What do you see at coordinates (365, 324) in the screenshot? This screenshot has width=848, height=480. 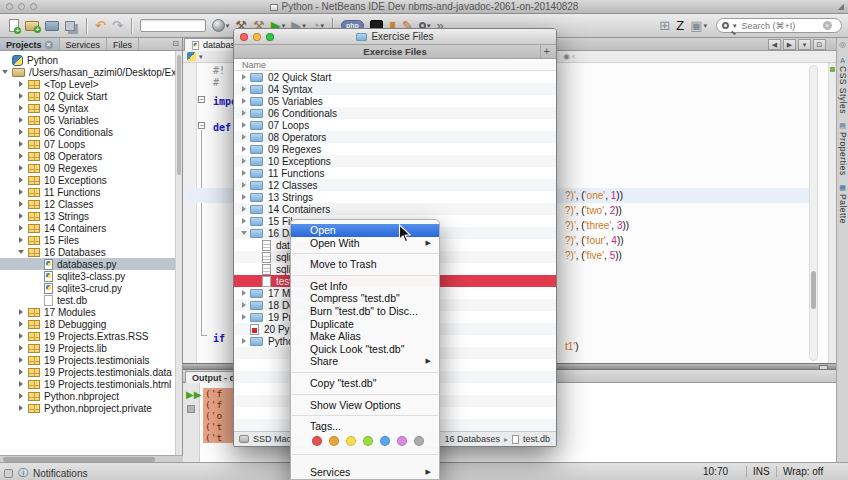 I see `menu-item-duplicate: Duplicate` at bounding box center [365, 324].